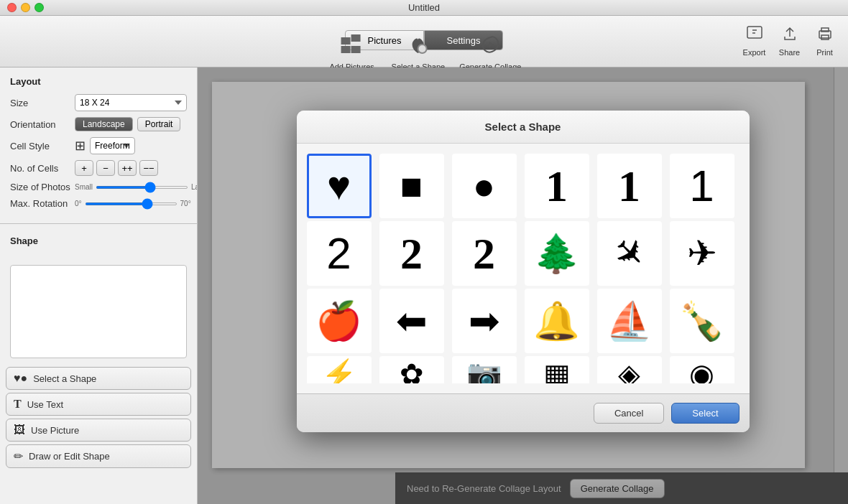  What do you see at coordinates (630, 253) in the screenshot?
I see `shape-scissors-plane: ✈` at bounding box center [630, 253].